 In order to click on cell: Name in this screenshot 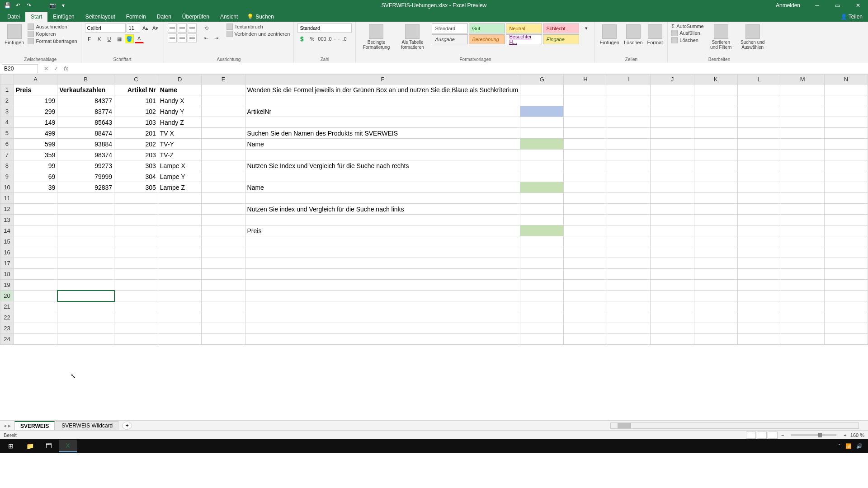, I will do `click(180, 90)`.